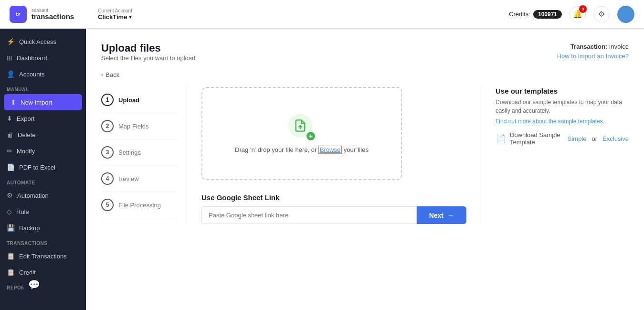 The width and height of the screenshot is (644, 310). I want to click on credits-badge: 100971, so click(548, 14).